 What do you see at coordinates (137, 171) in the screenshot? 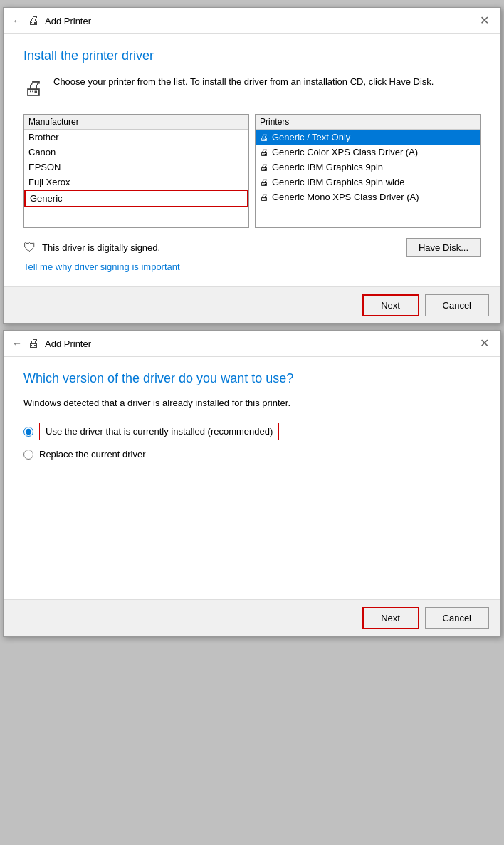
I see `manufacturer-container: Manufacturer Brother Canon EPSON Fuji Xe…` at bounding box center [137, 171].